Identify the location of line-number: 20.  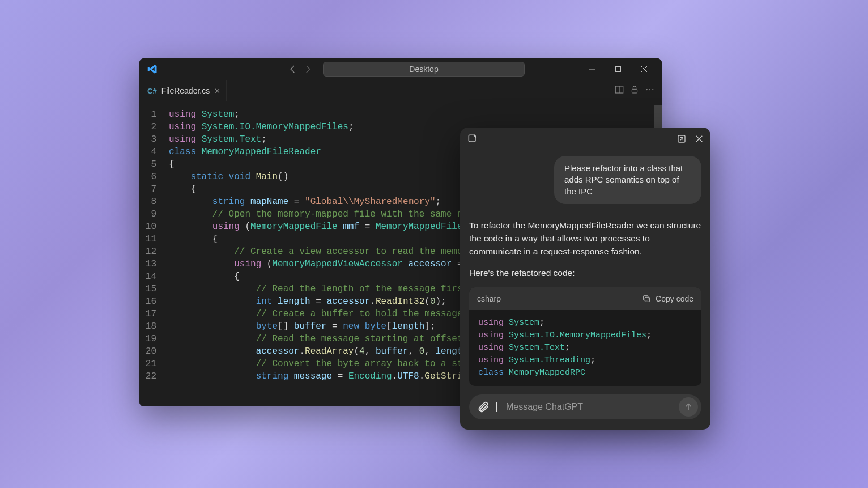
(154, 351).